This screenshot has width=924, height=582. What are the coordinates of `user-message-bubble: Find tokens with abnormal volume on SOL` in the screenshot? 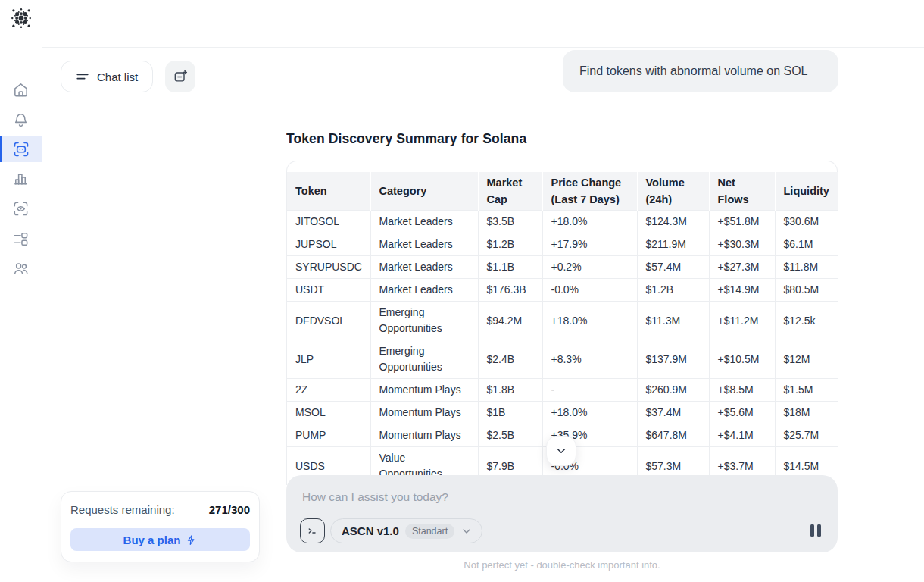 It's located at (701, 71).